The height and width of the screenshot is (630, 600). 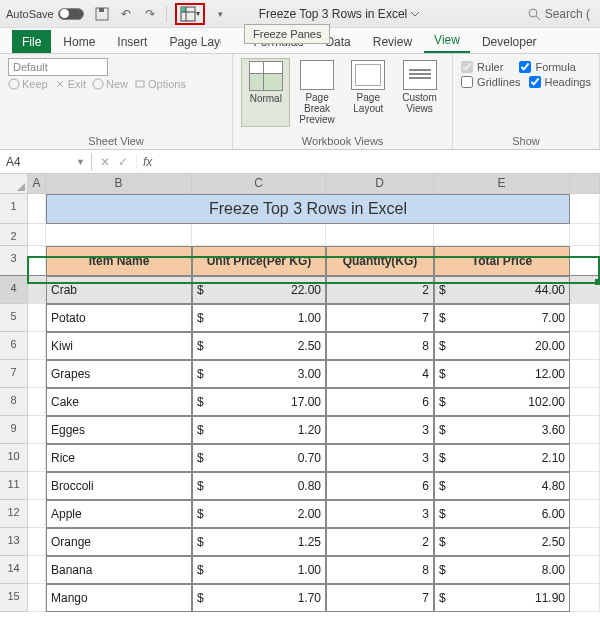 I want to click on custom-views-button: Custom Views, so click(x=420, y=92).